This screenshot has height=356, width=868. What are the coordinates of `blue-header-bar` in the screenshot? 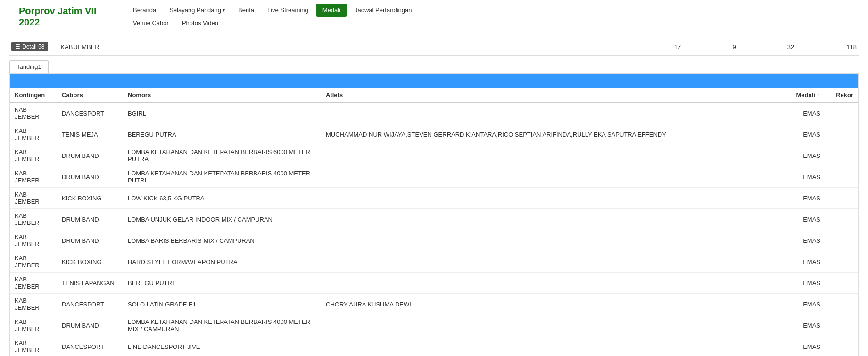 It's located at (434, 81).